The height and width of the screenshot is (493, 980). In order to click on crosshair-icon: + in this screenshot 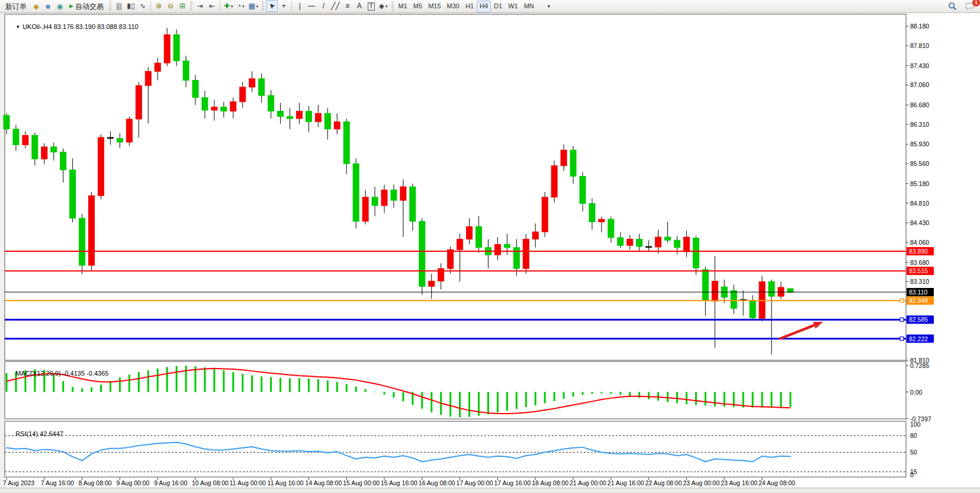, I will do `click(284, 6)`.